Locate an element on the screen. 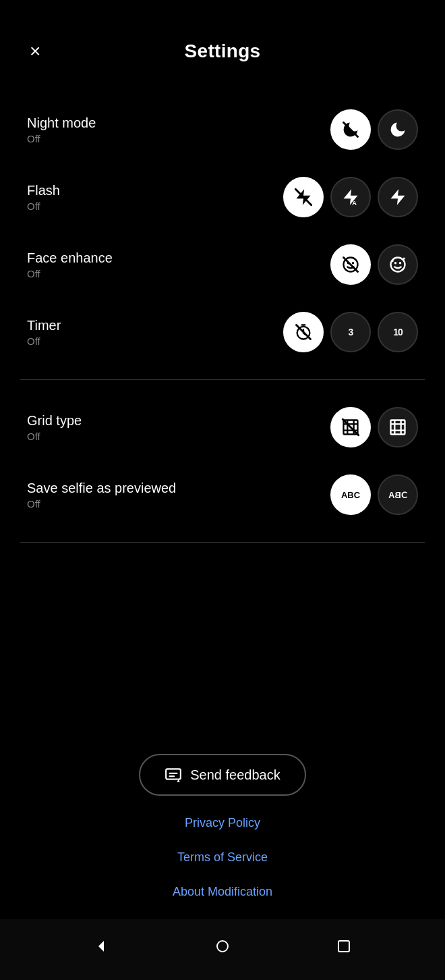 The height and width of the screenshot is (980, 445). svg-text: A is located at coordinates (355, 203).